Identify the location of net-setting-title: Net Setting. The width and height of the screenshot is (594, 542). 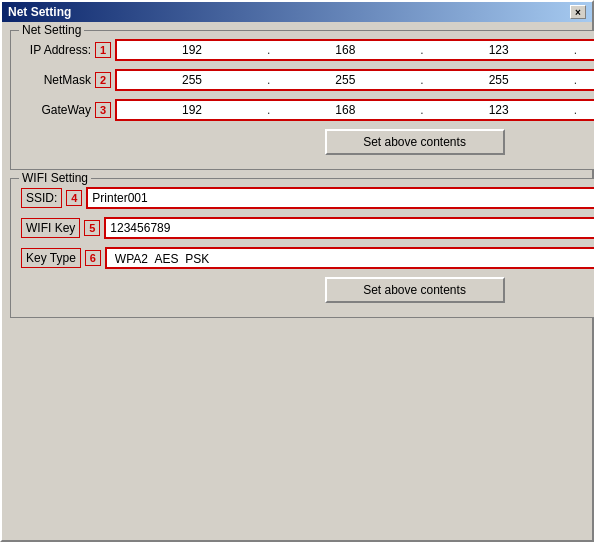
(52, 30).